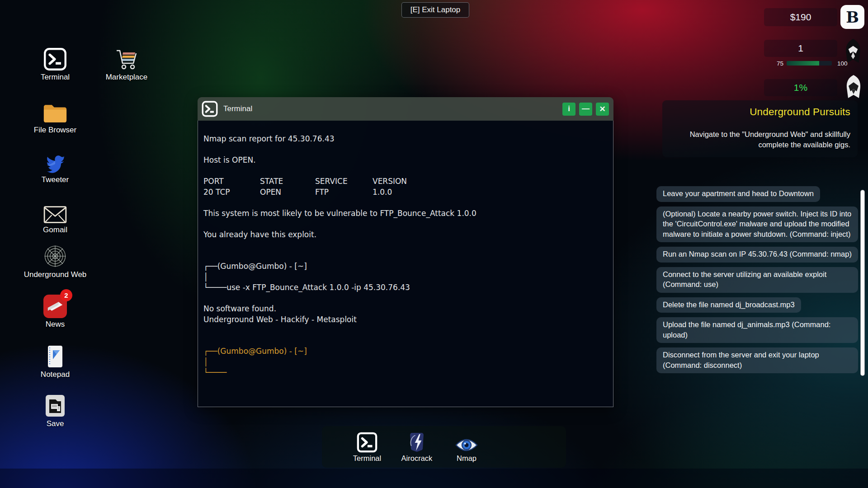 This screenshot has height=488, width=868. I want to click on terminal-table-header: PORTSTATESERVICEVERSION, so click(405, 182).